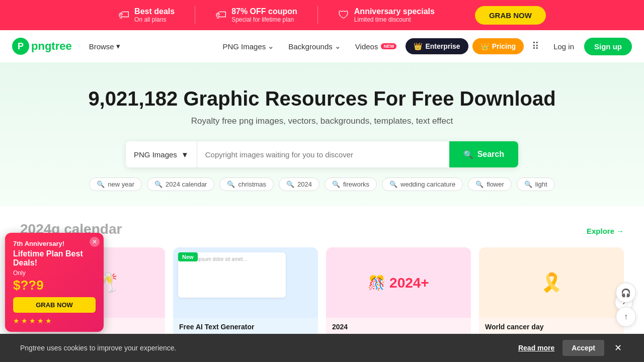 The width and height of the screenshot is (644, 362). What do you see at coordinates (468, 155) in the screenshot?
I see `search-icon: 🔍` at bounding box center [468, 155].